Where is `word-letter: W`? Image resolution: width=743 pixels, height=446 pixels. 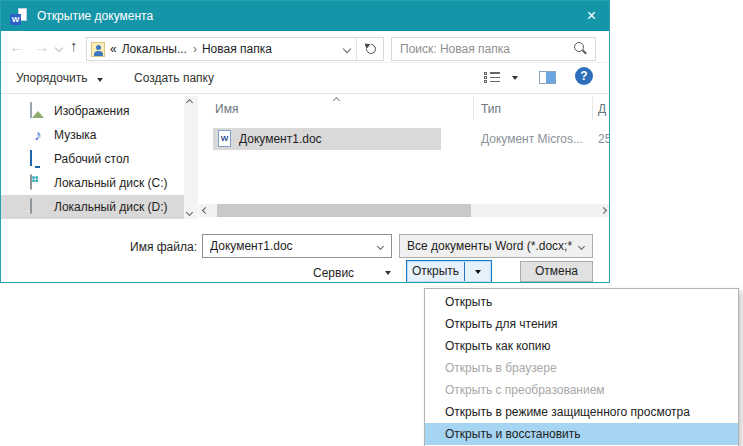
word-letter: W is located at coordinates (16, 20).